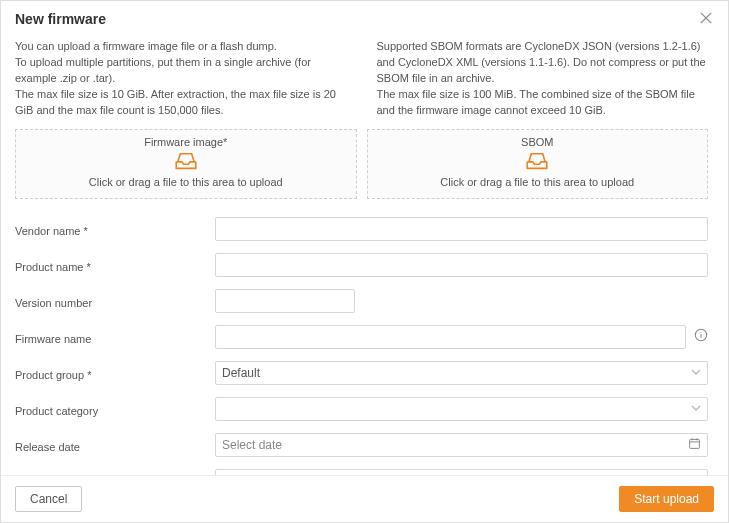 The image size is (729, 523). What do you see at coordinates (115, 301) in the screenshot?
I see `label-version-number: Version number` at bounding box center [115, 301].